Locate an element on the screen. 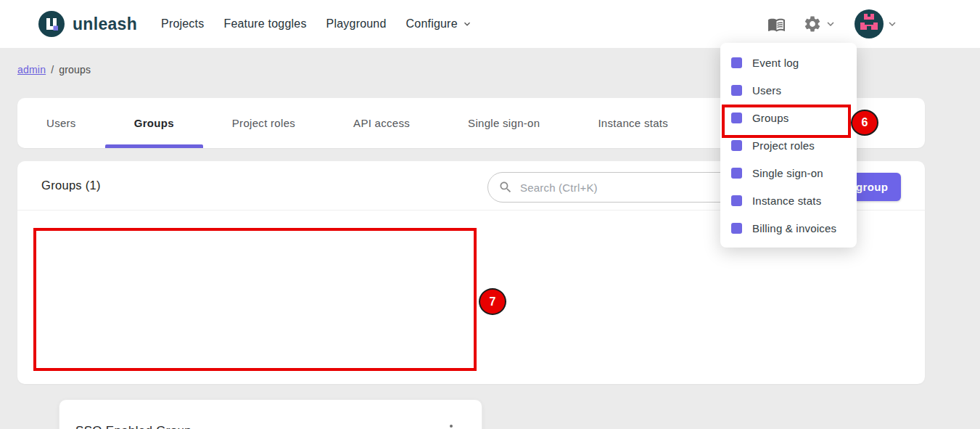  annotation-badge-7: 7 is located at coordinates (493, 302).